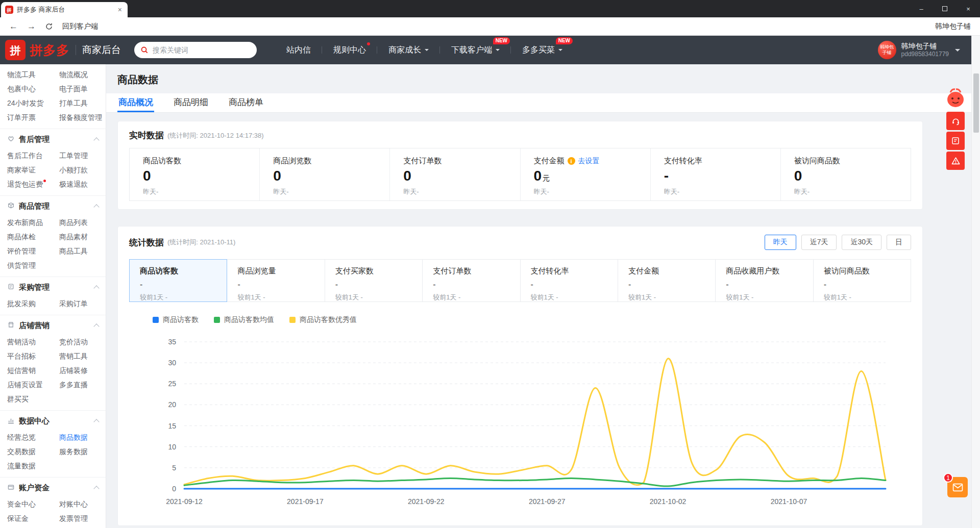  Describe the element at coordinates (379, 297) in the screenshot. I see `stat-cell-compare: 较前1天 -` at that location.